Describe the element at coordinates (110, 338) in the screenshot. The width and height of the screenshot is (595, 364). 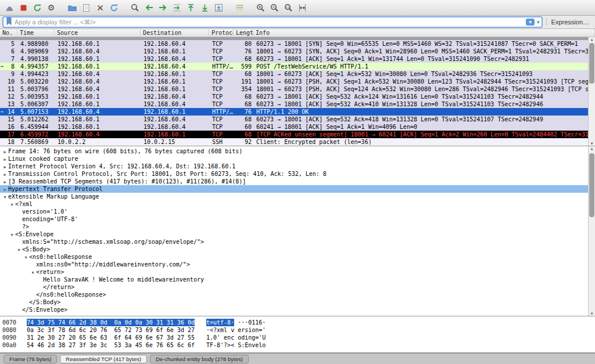
I see `hex-bytes: 31 2e 30 27 20 65 6e 63 6f 64 69 6e 67 3…` at that location.